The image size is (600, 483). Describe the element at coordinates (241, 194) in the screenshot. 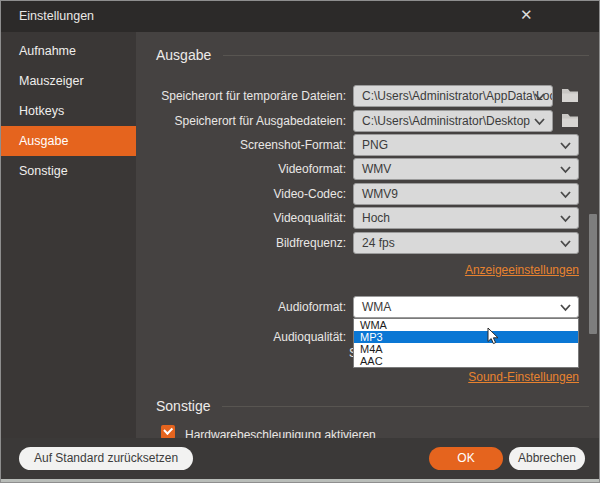

I see `video-codec-label: Video-Codec:` at that location.